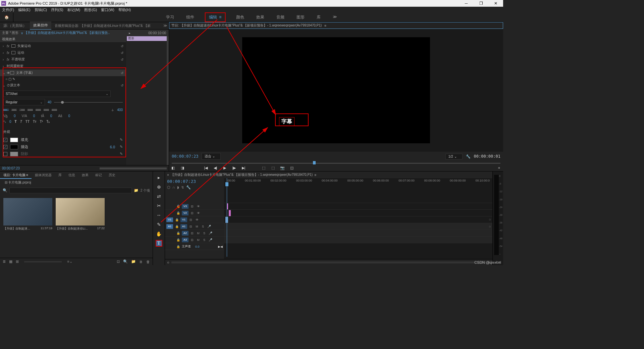 Image resolution: width=644 pixels, height=349 pixels. Describe the element at coordinates (159, 234) in the screenshot. I see `hand-tool: ✋` at that location.